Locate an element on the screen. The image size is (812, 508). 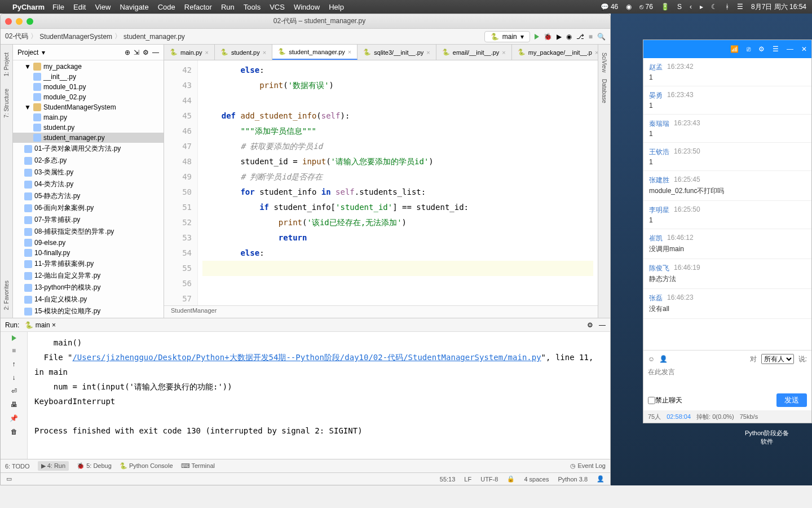
chat-input is located at coordinates (727, 379).